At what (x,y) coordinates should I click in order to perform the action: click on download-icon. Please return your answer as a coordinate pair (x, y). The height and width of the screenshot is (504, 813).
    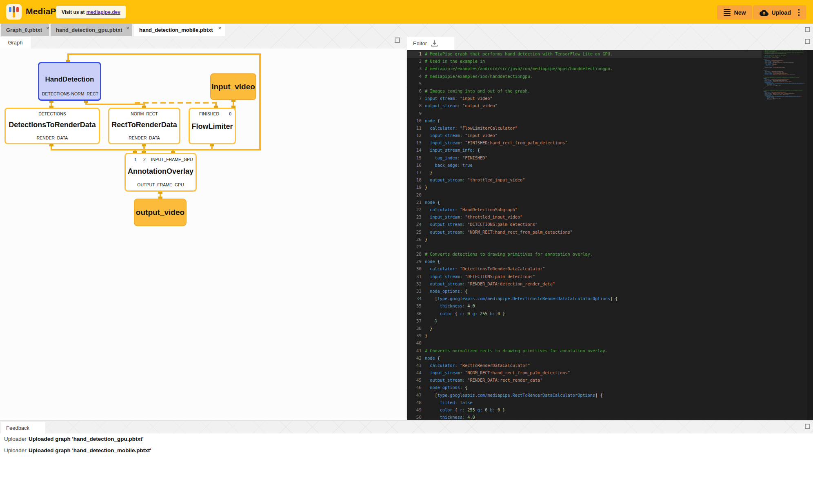
    Looking at the image, I should click on (434, 43).